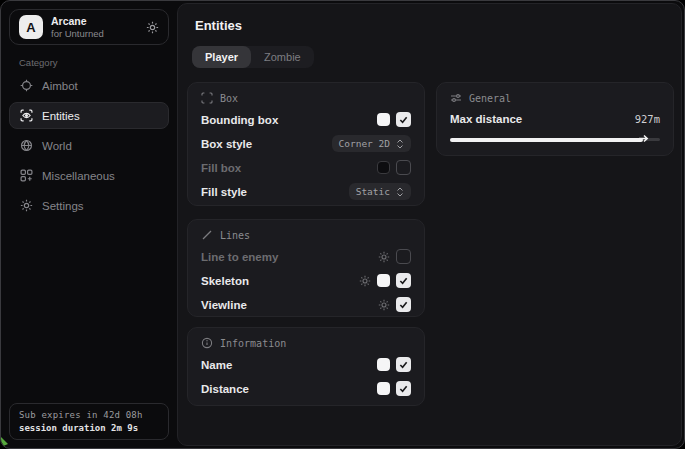  I want to click on sidebar-nav: Aimbot Entities World, so click(89, 146).